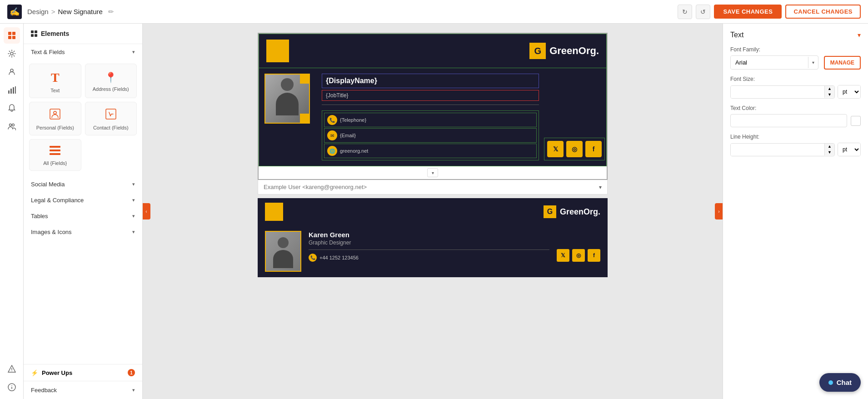  What do you see at coordinates (134, 200) in the screenshot?
I see `legal-chevron: ▾` at bounding box center [134, 200].